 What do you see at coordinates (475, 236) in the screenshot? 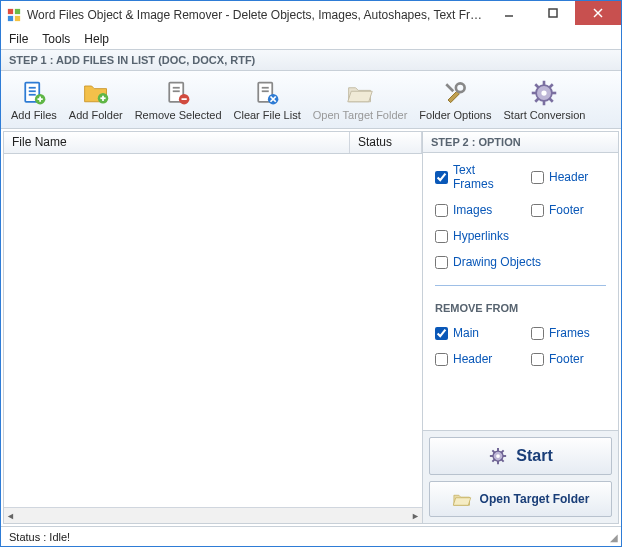
I see `opt-hyperlinks: Hyperlinks` at bounding box center [475, 236].